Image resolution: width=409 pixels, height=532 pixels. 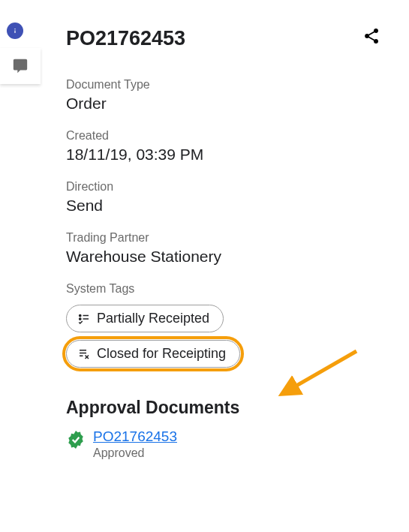 What do you see at coordinates (371, 38) in the screenshot?
I see `share-button` at bounding box center [371, 38].